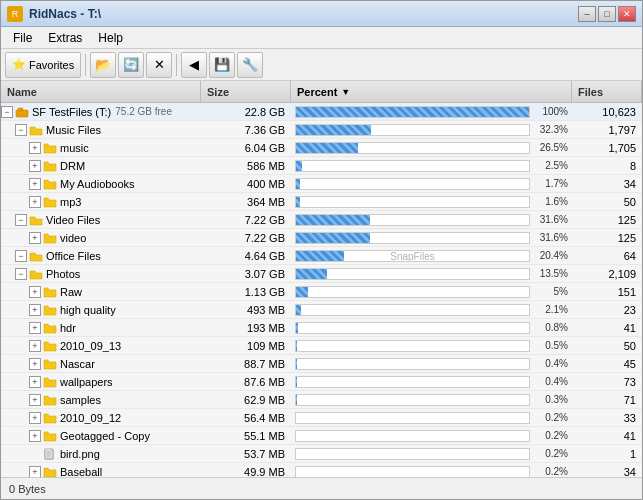  What do you see at coordinates (322, 202) in the screenshot?
I see `table-row: +mp3364 MB1.6%50` at bounding box center [322, 202].